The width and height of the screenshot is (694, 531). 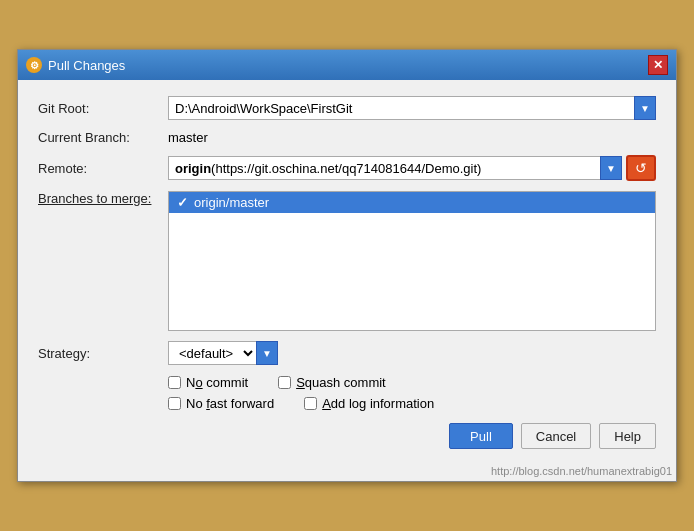 I want to click on strategy-select: <default>, so click(x=212, y=353).